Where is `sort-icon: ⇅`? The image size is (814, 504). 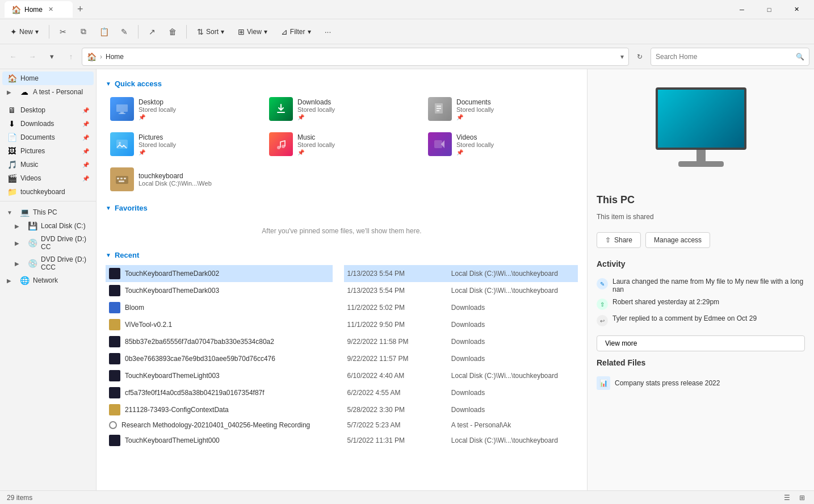 sort-icon: ⇅ is located at coordinates (200, 32).